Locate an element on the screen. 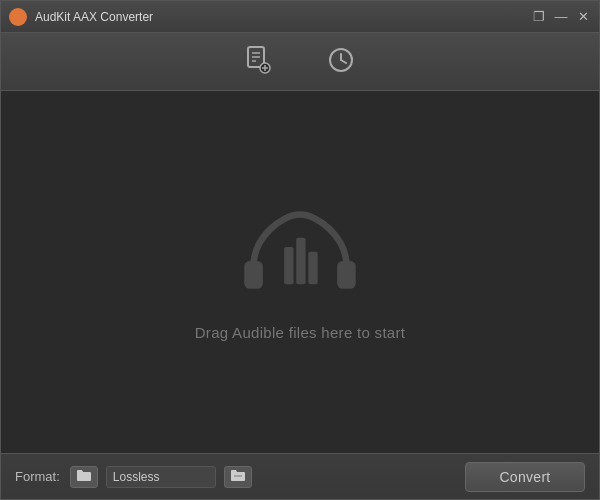  history-button is located at coordinates (341, 62).